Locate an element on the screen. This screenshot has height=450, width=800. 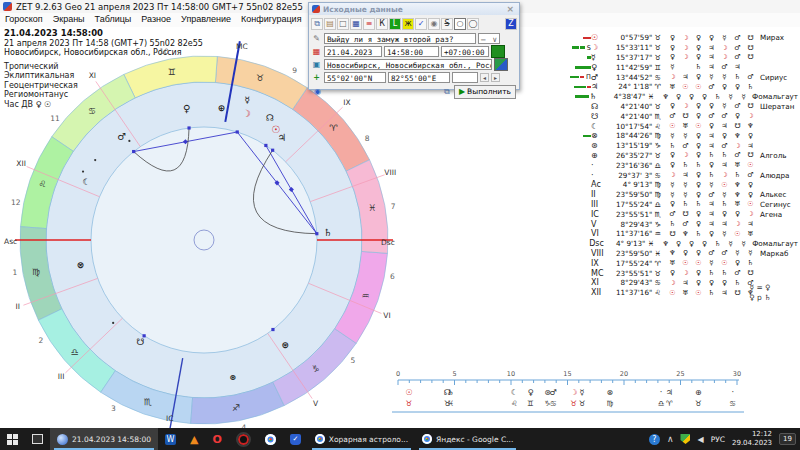
tray-expand-icon: ∧ is located at coordinates (670, 439).